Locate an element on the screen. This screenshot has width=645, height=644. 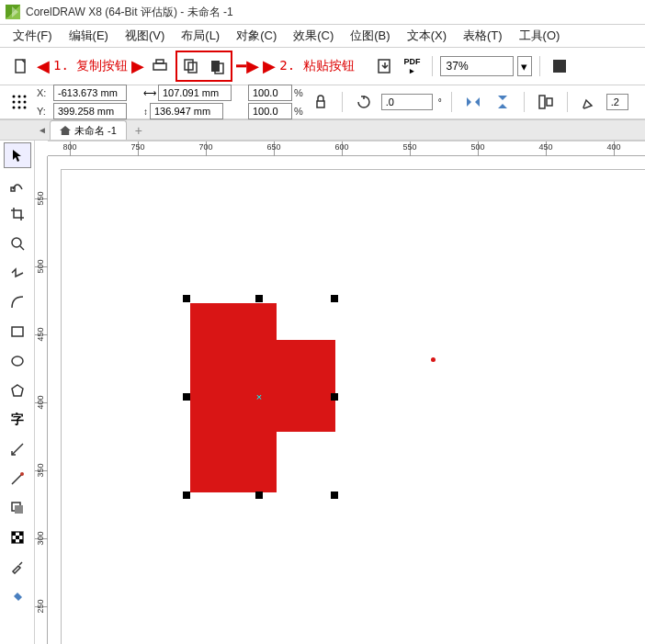
object-origin-button is located at coordinates (19, 102).